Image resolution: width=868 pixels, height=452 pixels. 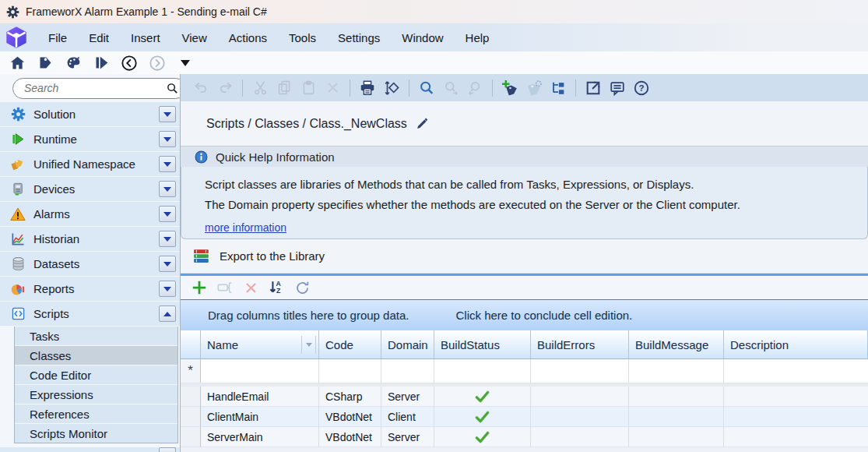 What do you see at coordinates (167, 214) in the screenshot?
I see `alarms-expand-button` at bounding box center [167, 214].